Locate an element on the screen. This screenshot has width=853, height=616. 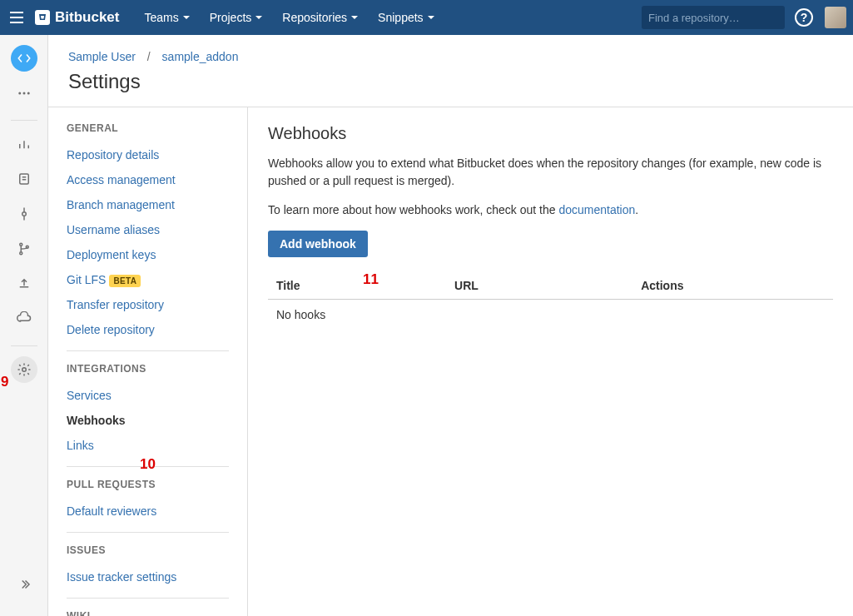
bucket-icon is located at coordinates (42, 17).